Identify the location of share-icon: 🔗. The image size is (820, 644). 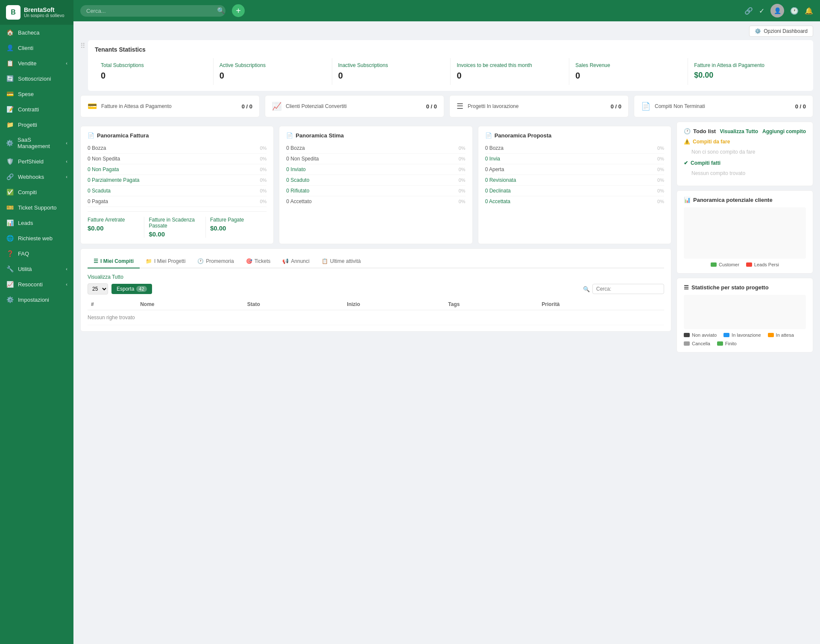
(749, 11).